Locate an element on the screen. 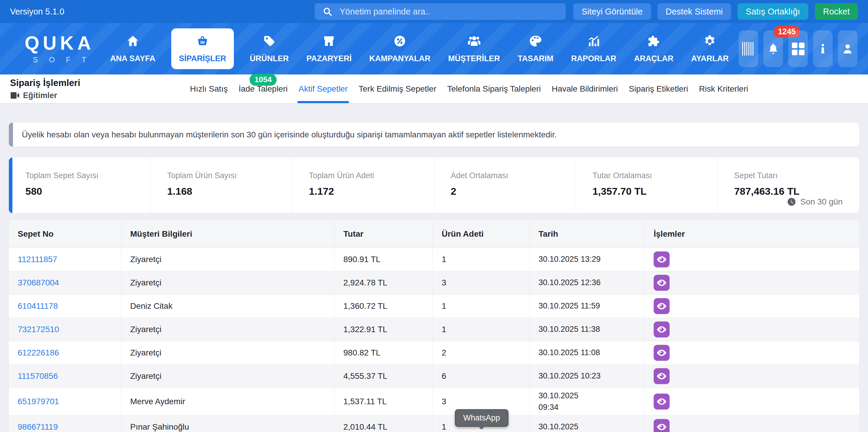  logo: QUKA SOFT is located at coordinates (60, 49).